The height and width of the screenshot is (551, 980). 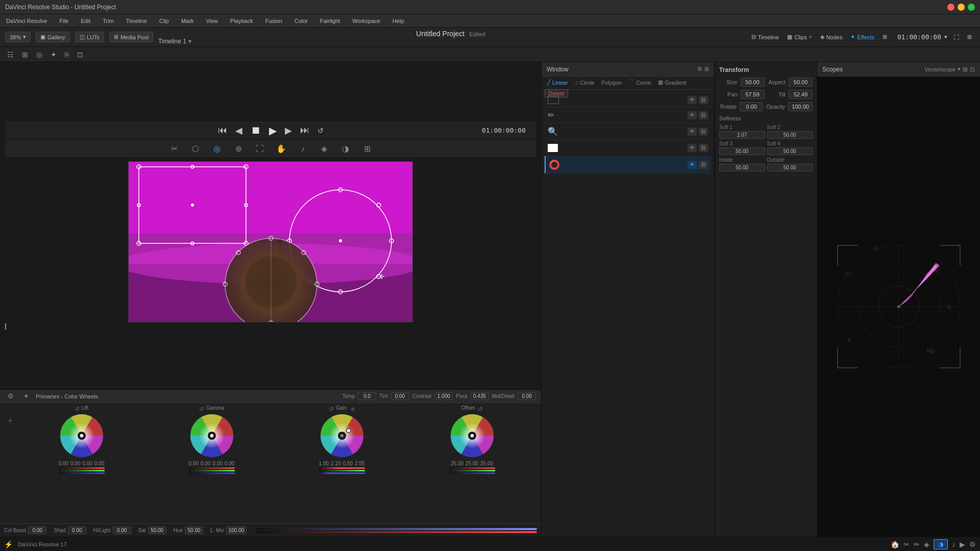 What do you see at coordinates (53, 37) in the screenshot?
I see `gallery-button: ▣ Gallery` at bounding box center [53, 37].